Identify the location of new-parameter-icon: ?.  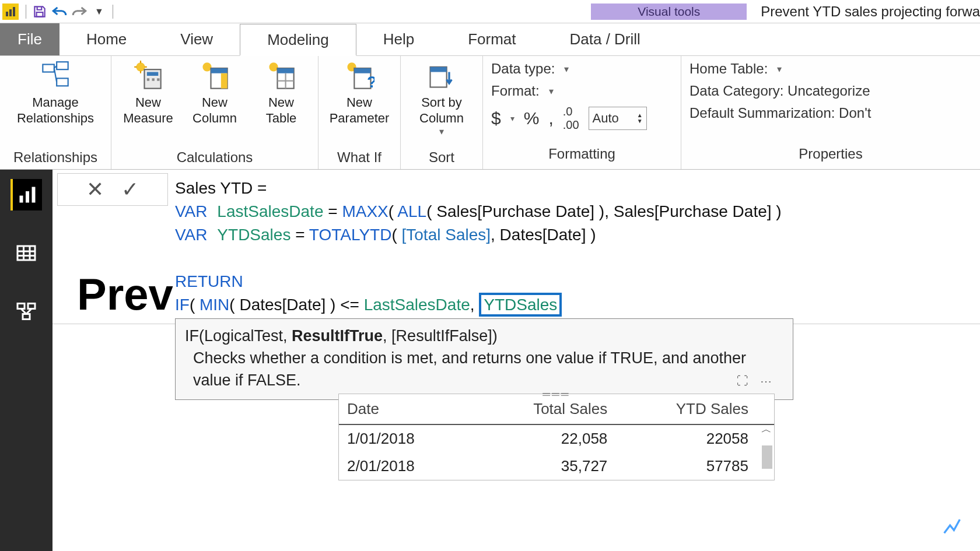
(359, 76).